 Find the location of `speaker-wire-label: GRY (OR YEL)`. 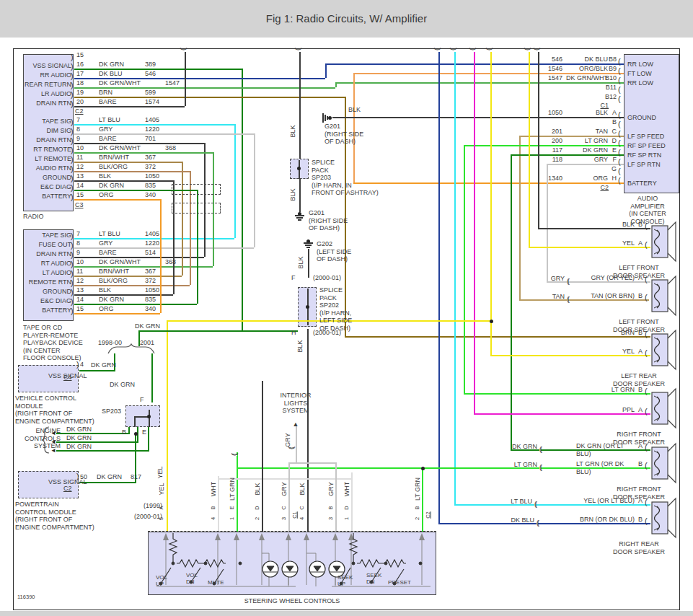

speaker-wire-label: GRY (OR YEL) is located at coordinates (613, 278).